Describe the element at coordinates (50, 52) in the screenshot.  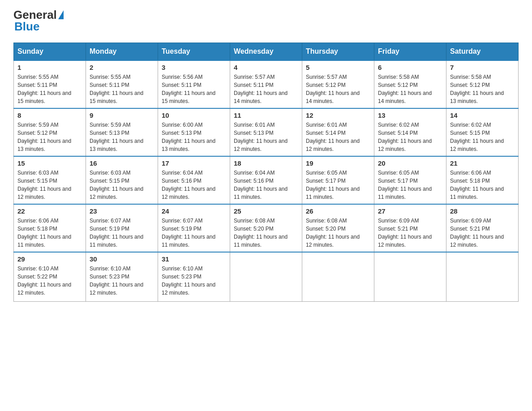
I see `header-sunday: Sunday` at that location.